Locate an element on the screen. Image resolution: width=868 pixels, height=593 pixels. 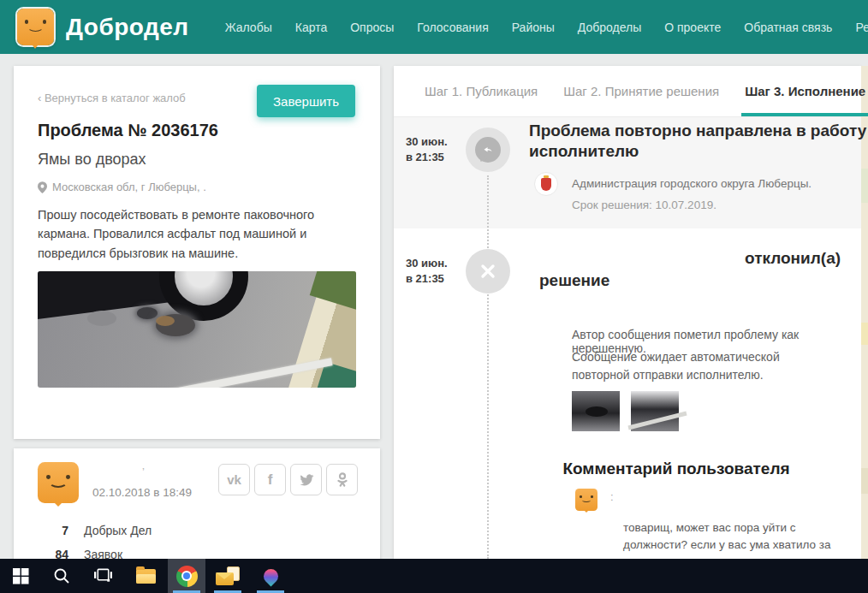
file-explorer-icon is located at coordinates (146, 577).